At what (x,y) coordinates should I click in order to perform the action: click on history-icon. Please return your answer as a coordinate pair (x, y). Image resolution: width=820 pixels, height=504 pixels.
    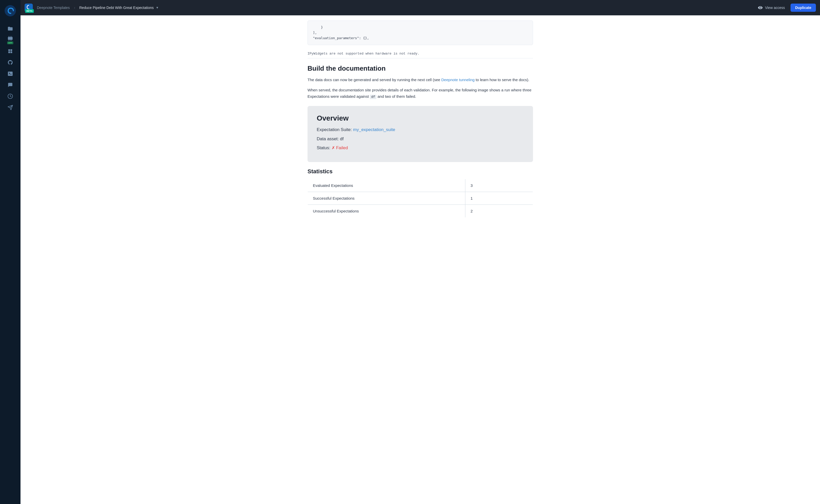
    Looking at the image, I should click on (10, 96).